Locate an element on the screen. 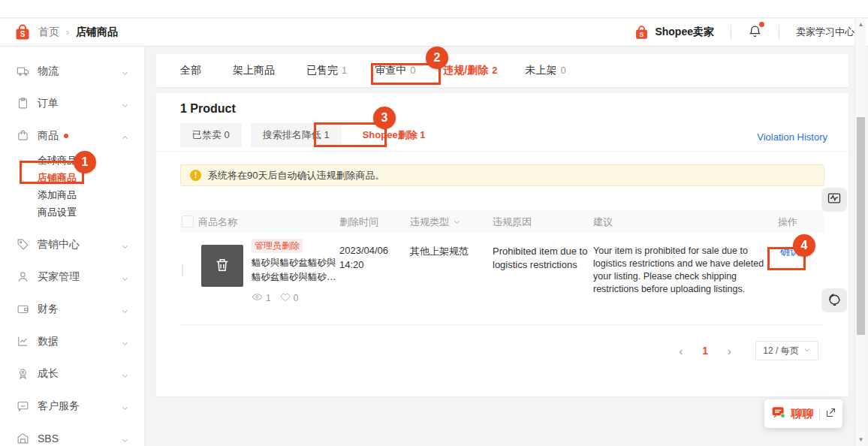 The image size is (868, 446). views-count: 1 is located at coordinates (269, 298).